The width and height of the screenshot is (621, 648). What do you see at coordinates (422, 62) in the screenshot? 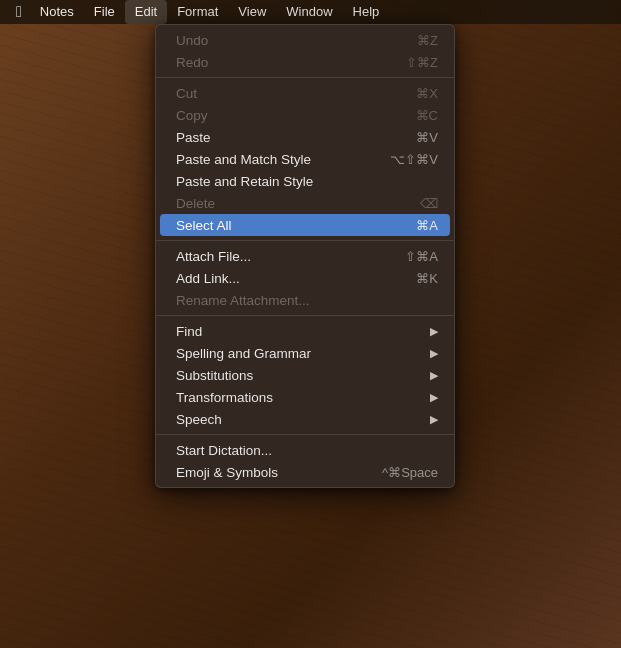
I see `menu-item-redo-shortcut: ⇧⌘Z` at bounding box center [422, 62].